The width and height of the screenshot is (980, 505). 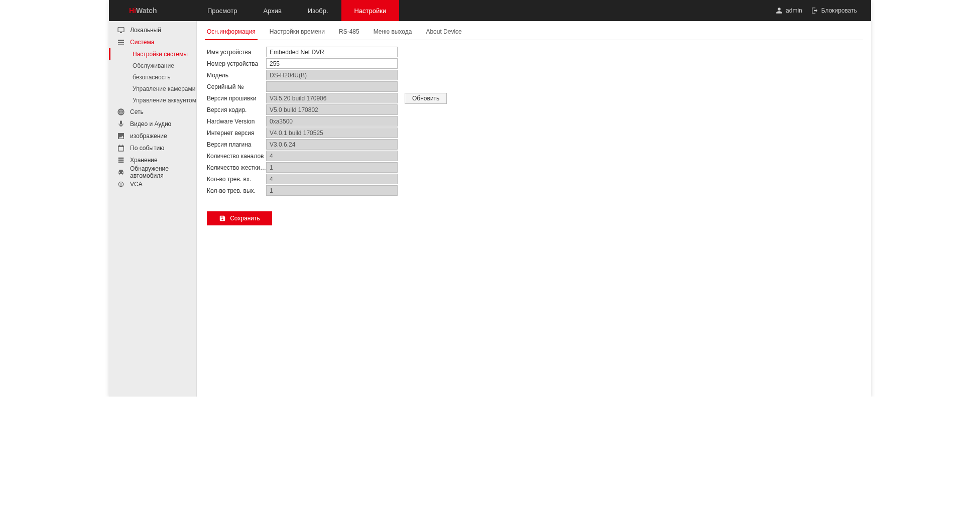 What do you see at coordinates (146, 30) in the screenshot?
I see `sidebar-local-label: Локальный` at bounding box center [146, 30].